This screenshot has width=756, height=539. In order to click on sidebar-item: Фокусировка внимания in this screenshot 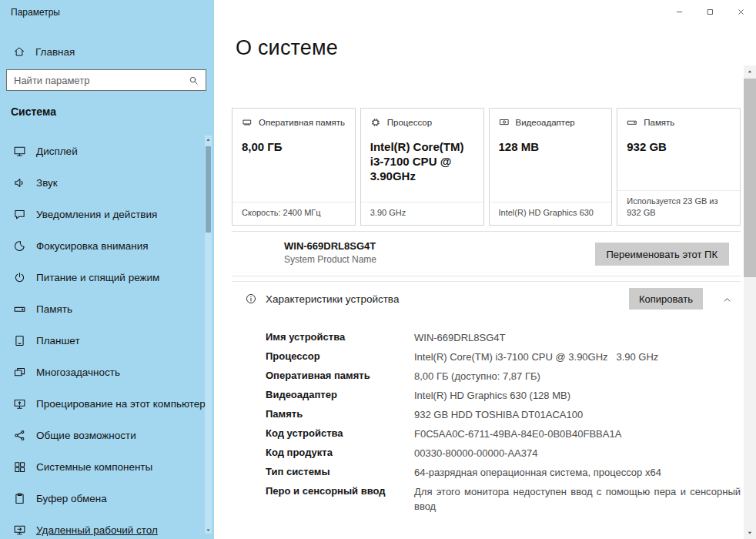, I will do `click(101, 246)`.